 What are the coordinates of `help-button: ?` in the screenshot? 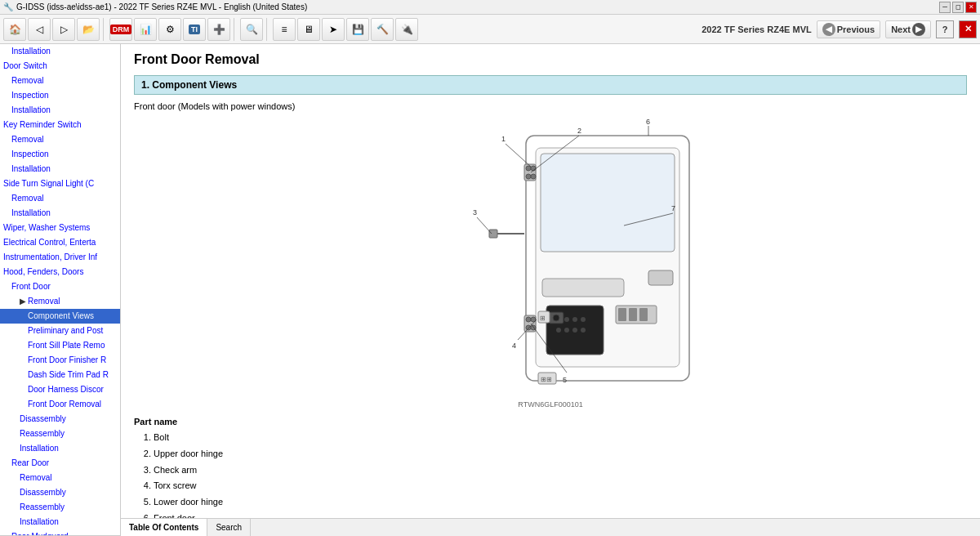 It's located at (945, 29).